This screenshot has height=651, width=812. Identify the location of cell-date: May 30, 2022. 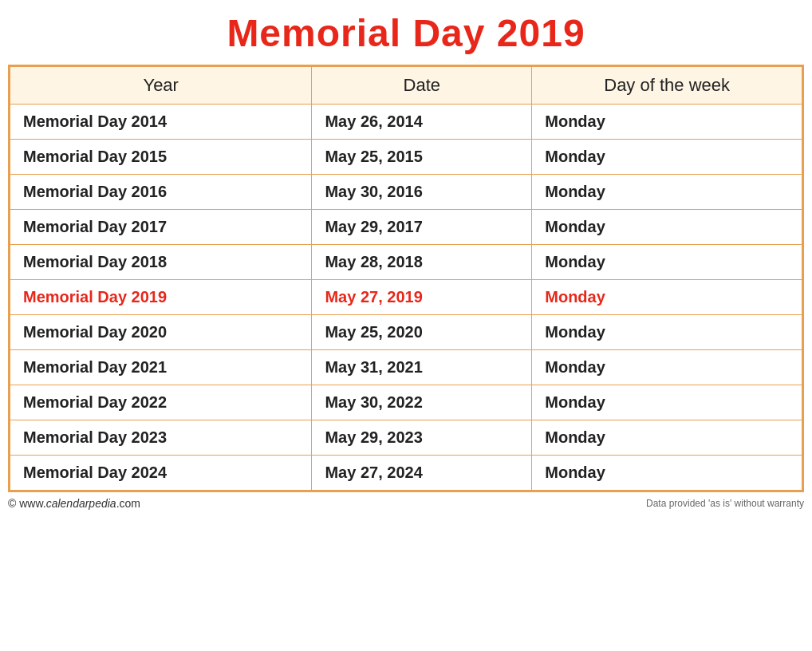
(422, 403).